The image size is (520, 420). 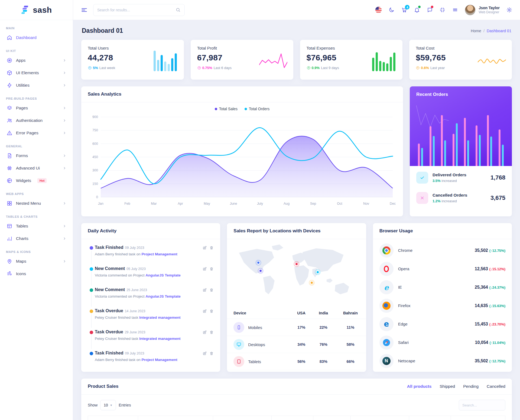 I want to click on home-icon, so click(x=9, y=38).